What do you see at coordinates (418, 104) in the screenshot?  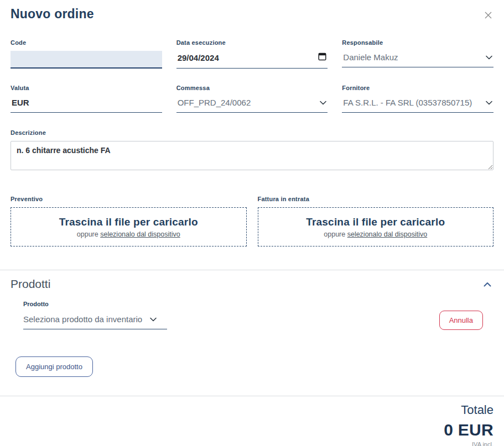 I see `fornitore-select: FA S.R.L. - FA SRL (03537850715)` at bounding box center [418, 104].